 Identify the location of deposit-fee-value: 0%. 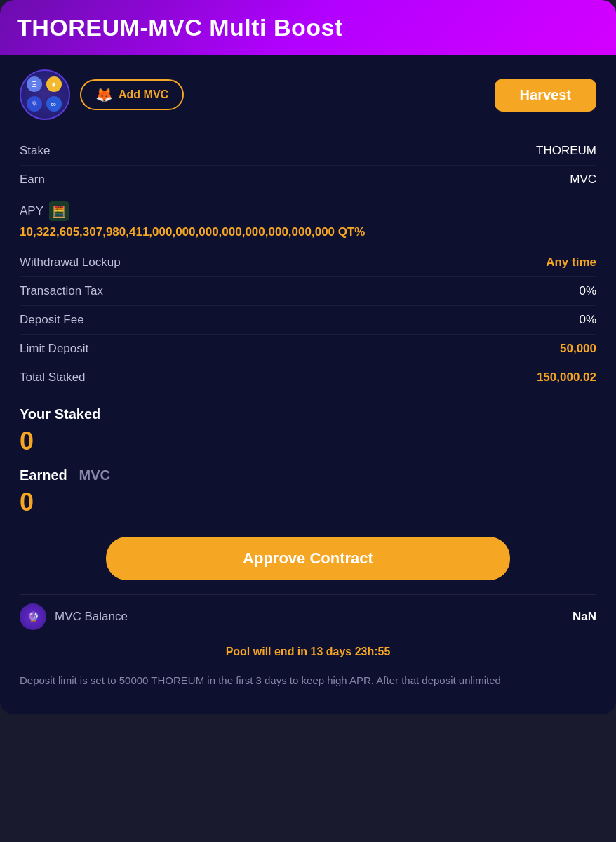
(588, 320).